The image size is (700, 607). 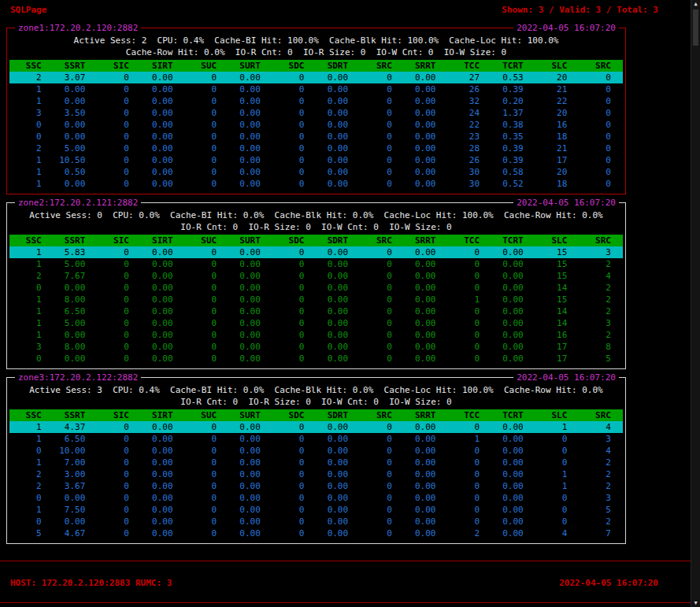 What do you see at coordinates (696, 28) in the screenshot?
I see `scrollbar-thumb` at bounding box center [696, 28].